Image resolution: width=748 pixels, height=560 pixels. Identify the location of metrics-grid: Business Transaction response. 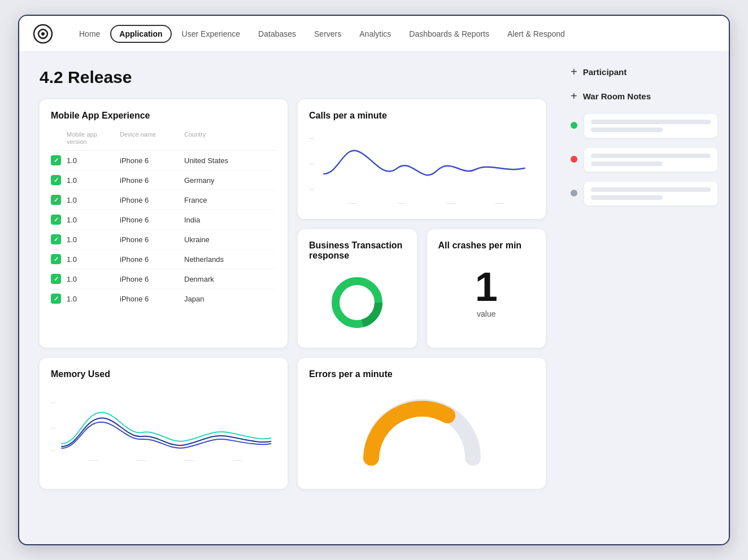
(421, 288).